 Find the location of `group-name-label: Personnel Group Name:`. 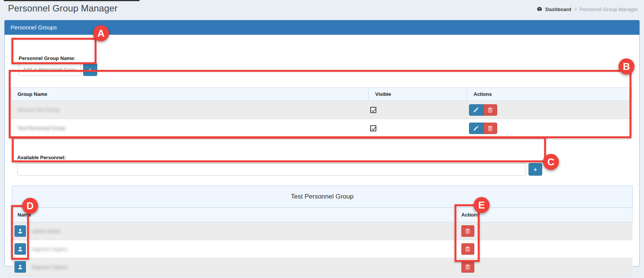

group-name-label: Personnel Group Name: is located at coordinates (47, 58).